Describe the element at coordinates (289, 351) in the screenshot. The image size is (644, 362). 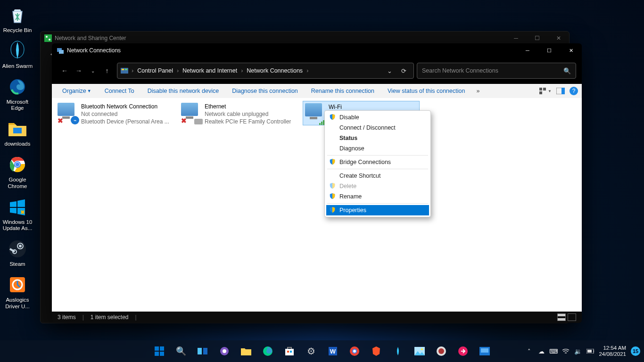
I see `store-button` at that location.